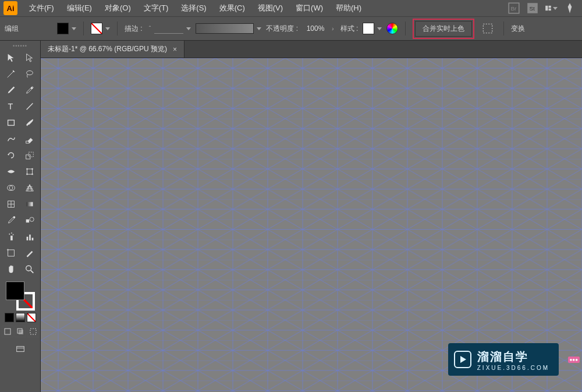 This screenshot has height=392, width=582. What do you see at coordinates (30, 74) in the screenshot?
I see `lasso-tool` at bounding box center [30, 74].